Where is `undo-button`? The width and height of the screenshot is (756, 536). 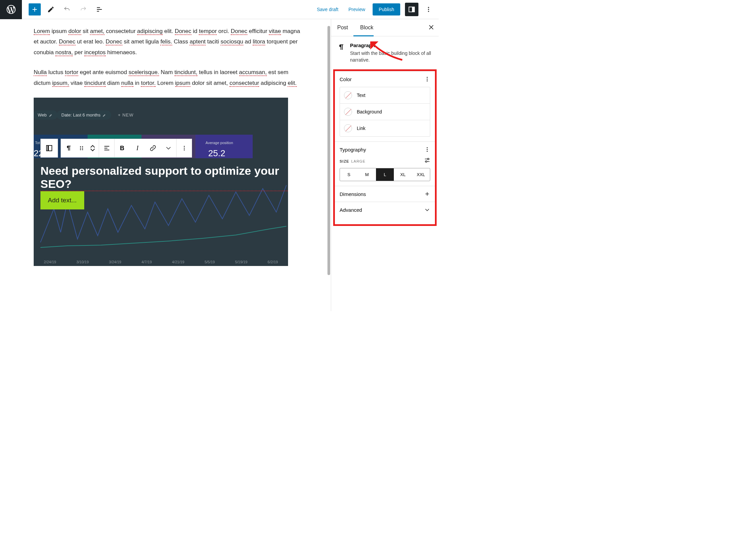 undo-button is located at coordinates (67, 9).